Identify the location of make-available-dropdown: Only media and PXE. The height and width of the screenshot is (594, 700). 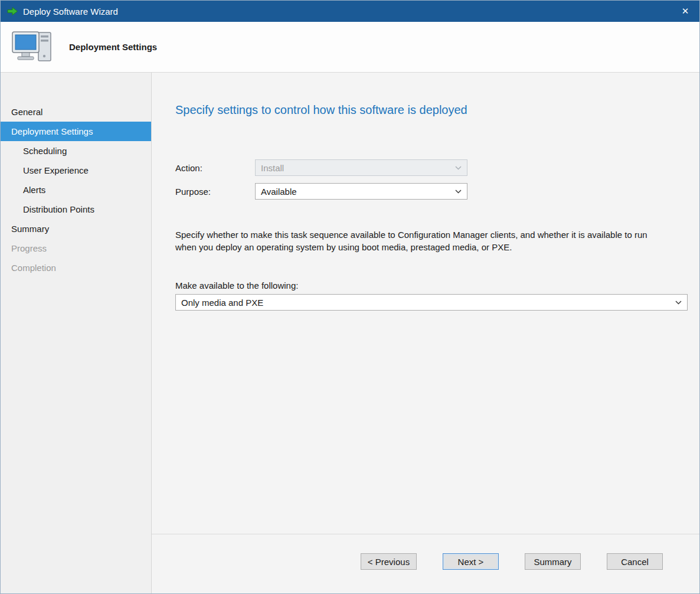
(431, 302).